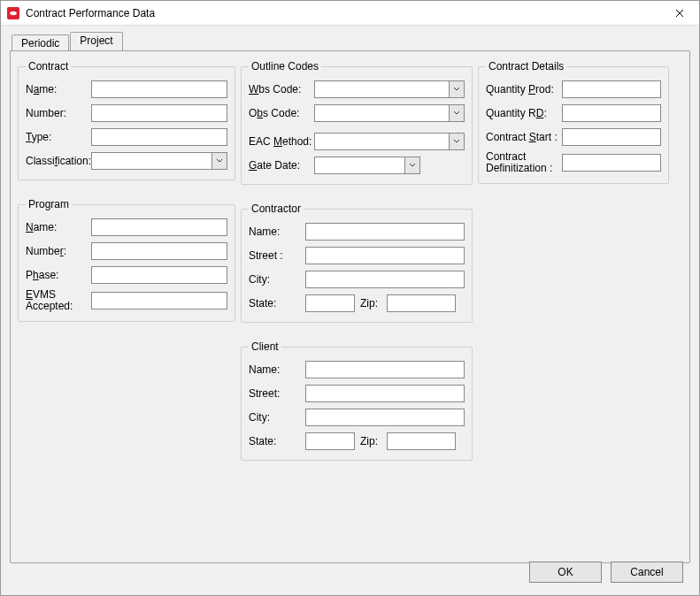 Image resolution: width=700 pixels, height=596 pixels. What do you see at coordinates (96, 41) in the screenshot?
I see `tab-project: Project` at bounding box center [96, 41].